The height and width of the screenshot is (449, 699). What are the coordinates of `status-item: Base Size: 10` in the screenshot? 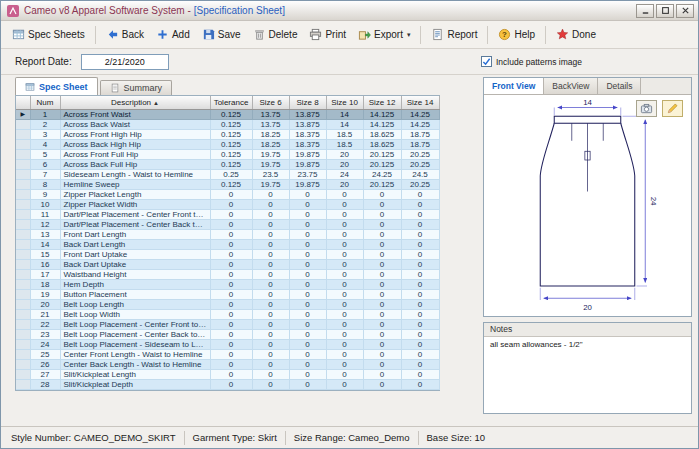 It's located at (456, 438).